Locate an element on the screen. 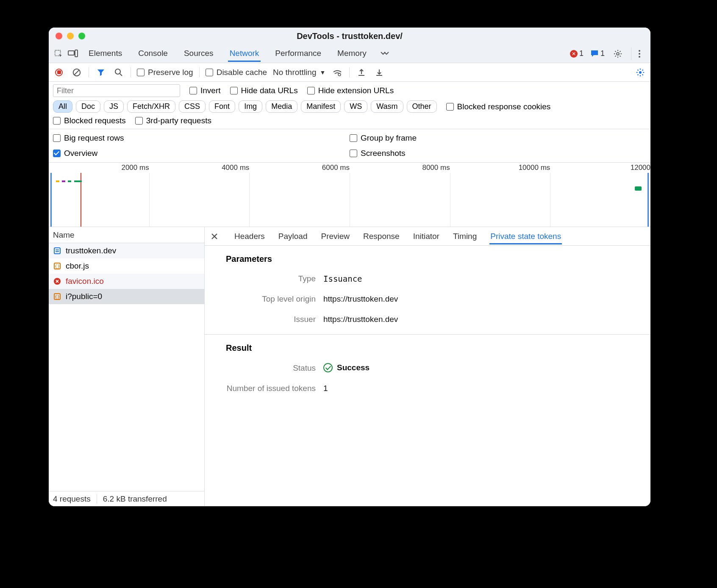  result-tokens-value: 1 is located at coordinates (478, 388).